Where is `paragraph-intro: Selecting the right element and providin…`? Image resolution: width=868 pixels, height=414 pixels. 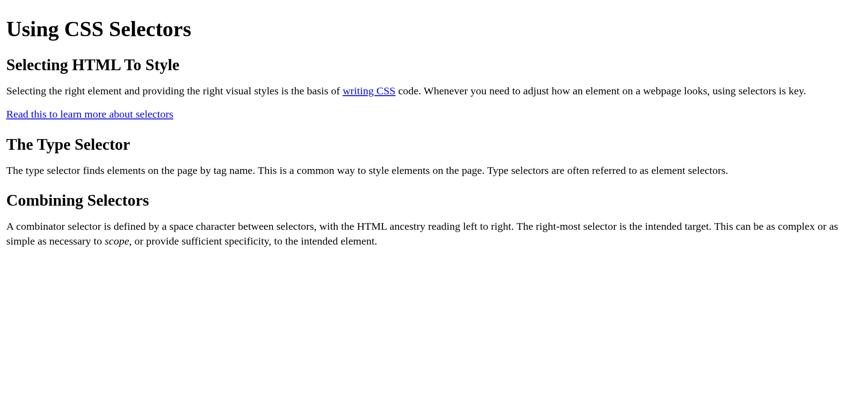 paragraph-intro: Selecting the right element and providin… is located at coordinates (429, 91).